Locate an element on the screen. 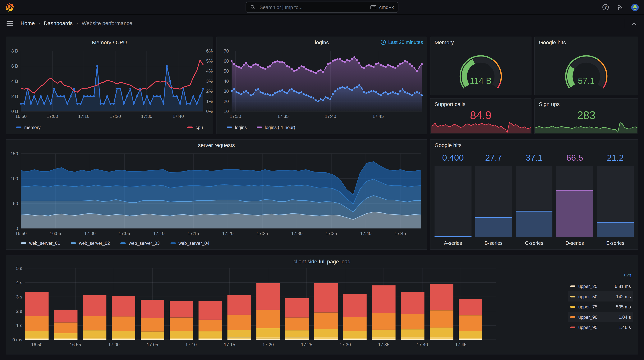 The height and width of the screenshot is (360, 644). breadcrumb-dashboards: Dashboards is located at coordinates (58, 23).